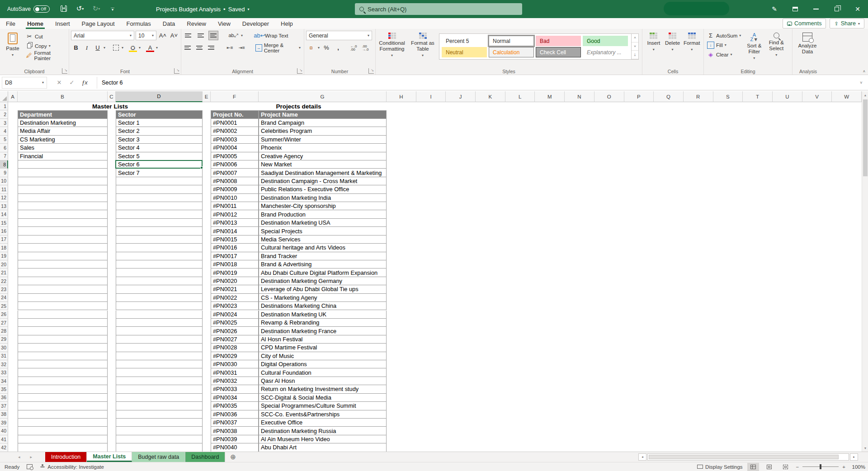 The image size is (868, 471). Describe the element at coordinates (235, 156) in the screenshot. I see `cell-F7: #PN0005` at that location.